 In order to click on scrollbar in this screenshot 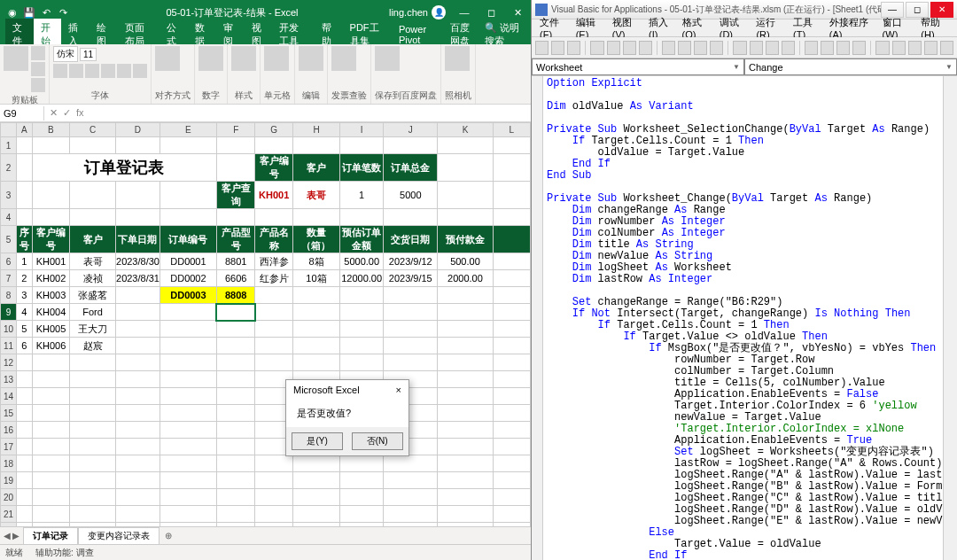, I will do `click(950, 318)`.